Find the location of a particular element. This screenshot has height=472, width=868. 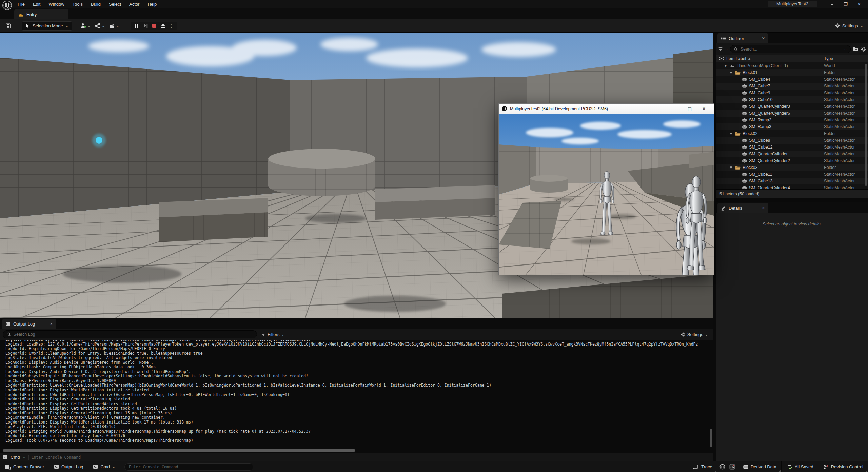

panel-splitter is located at coordinates (792, 200).